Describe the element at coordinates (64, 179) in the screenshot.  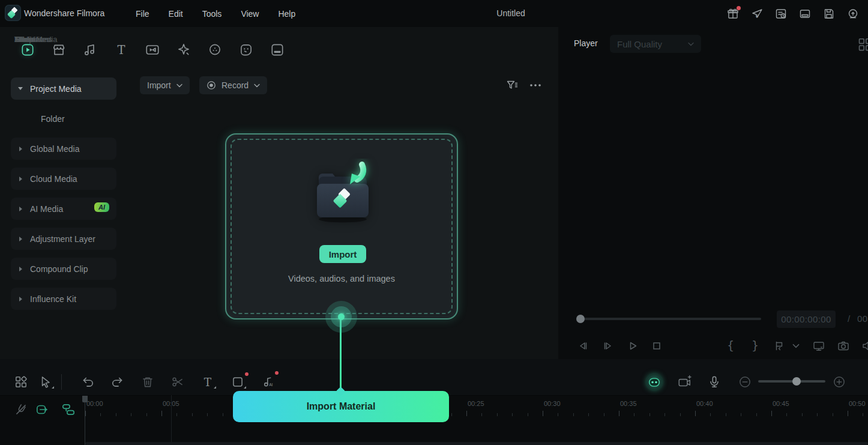
I see `sidebar-item-cloud-media: Cloud Media` at that location.